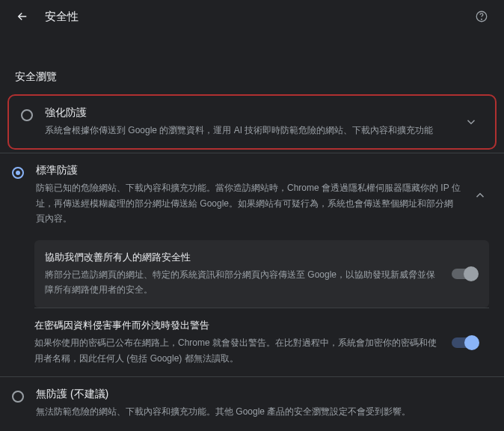  Describe the element at coordinates (262, 342) in the screenshot. I see `sub-option-password-warn: 在密碼因資料侵害事件而外洩時發出警告 如果你使用的密碼已公布在網路上，Chrom…` at that location.